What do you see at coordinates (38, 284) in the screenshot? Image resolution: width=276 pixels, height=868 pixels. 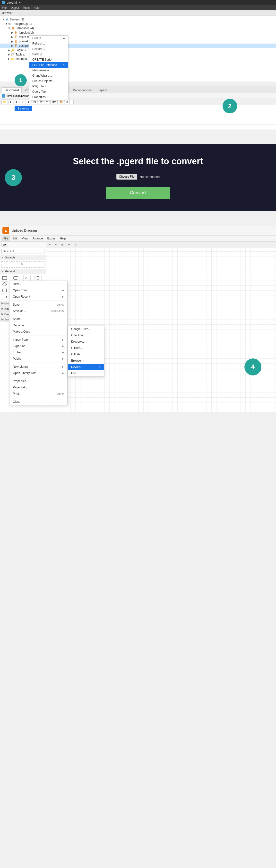 I see `file-menu-new: New...` at bounding box center [38, 284].